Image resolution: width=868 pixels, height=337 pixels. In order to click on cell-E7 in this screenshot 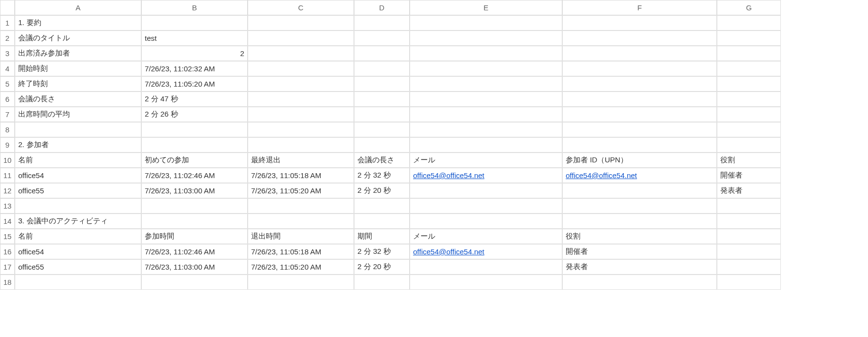, I will do `click(486, 114)`.